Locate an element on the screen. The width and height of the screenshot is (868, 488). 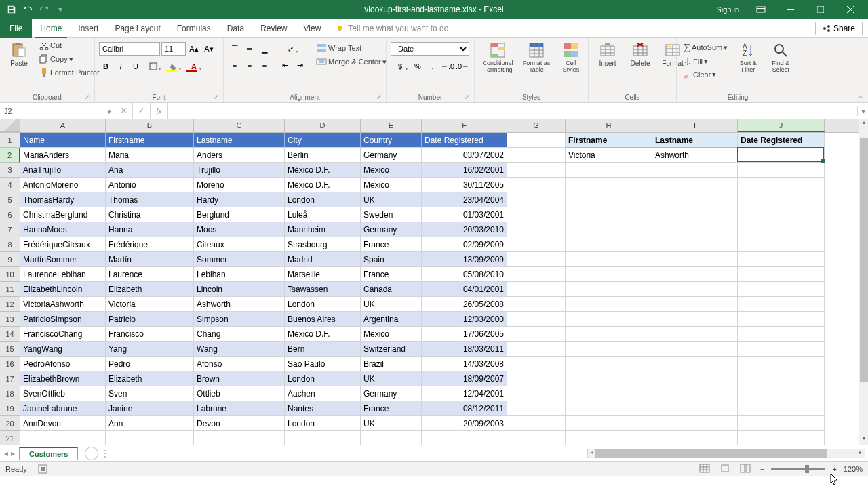
cell: Canada is located at coordinates (391, 289).